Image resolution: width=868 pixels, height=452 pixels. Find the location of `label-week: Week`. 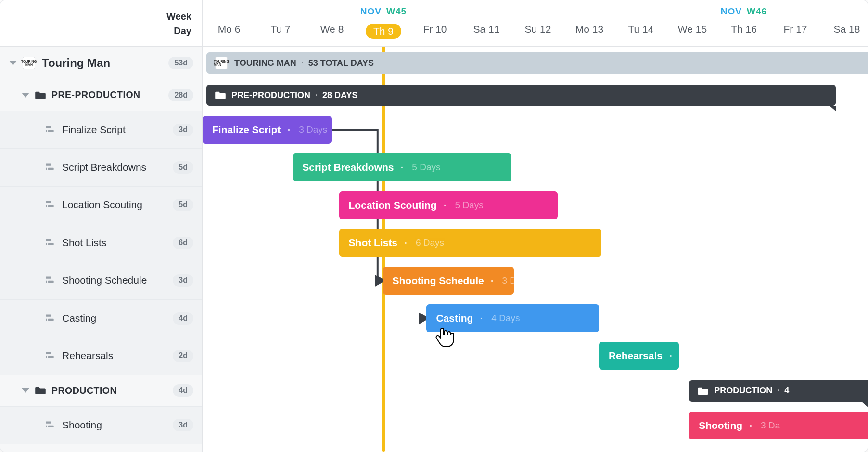

label-week: Week is located at coordinates (179, 16).